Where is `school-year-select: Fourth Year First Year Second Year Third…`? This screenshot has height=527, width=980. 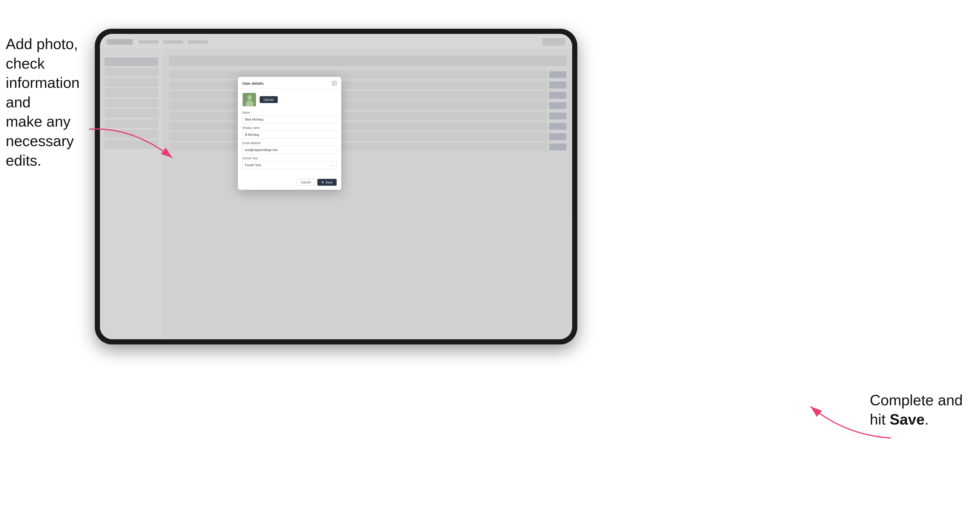
school-year-select: Fourth Year First Year Second Year Third… is located at coordinates (290, 165).